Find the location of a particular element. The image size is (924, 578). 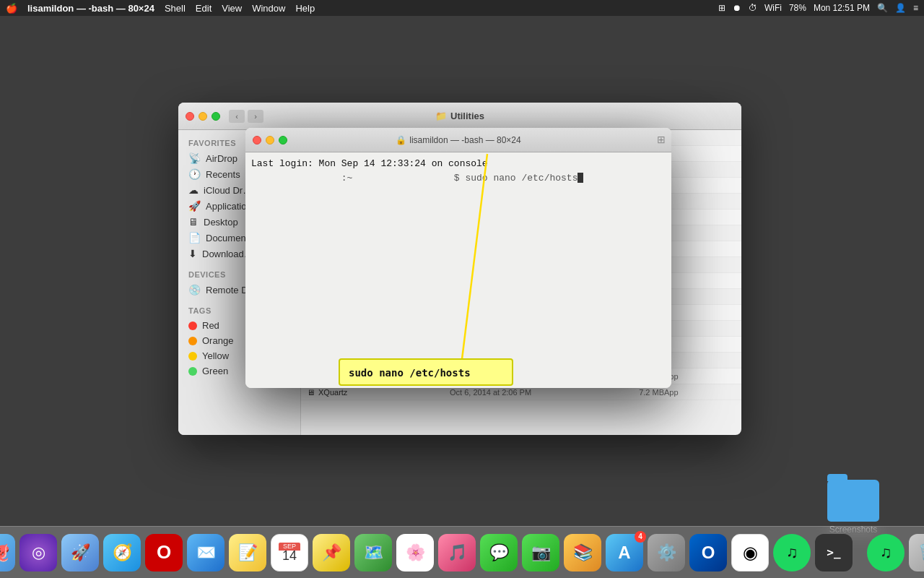

safari-icon: 🧭 is located at coordinates (123, 553).